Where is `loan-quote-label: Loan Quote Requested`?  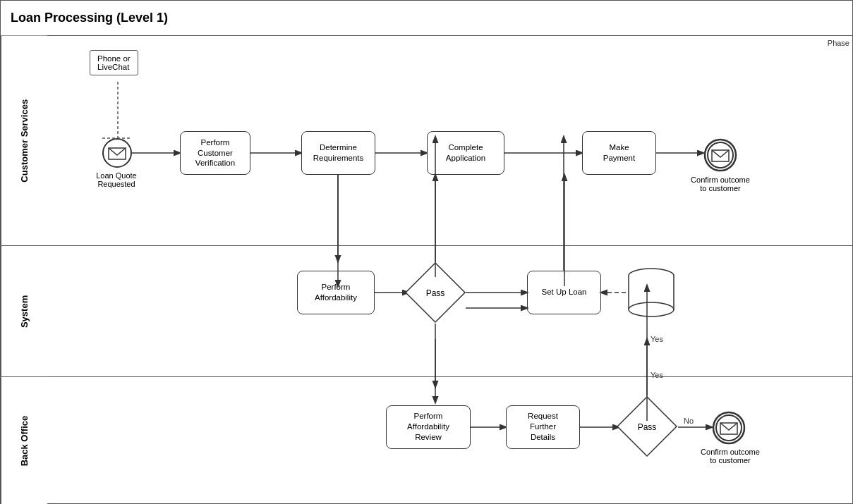 loan-quote-label: Loan Quote Requested is located at coordinates (116, 180).